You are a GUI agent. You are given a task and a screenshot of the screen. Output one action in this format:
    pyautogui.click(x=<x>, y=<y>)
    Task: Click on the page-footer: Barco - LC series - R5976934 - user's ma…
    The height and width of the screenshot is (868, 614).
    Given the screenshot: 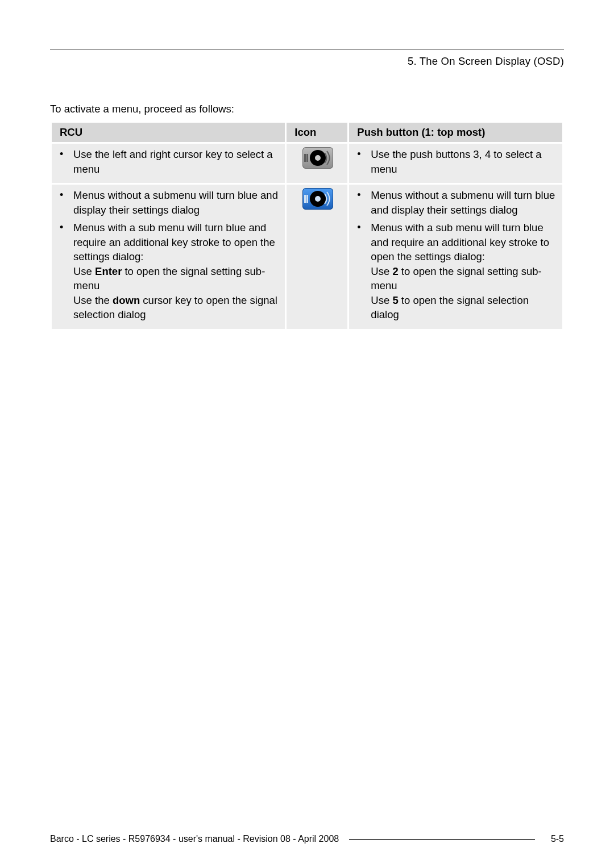 What is the action you would take?
    pyautogui.click(x=307, y=839)
    